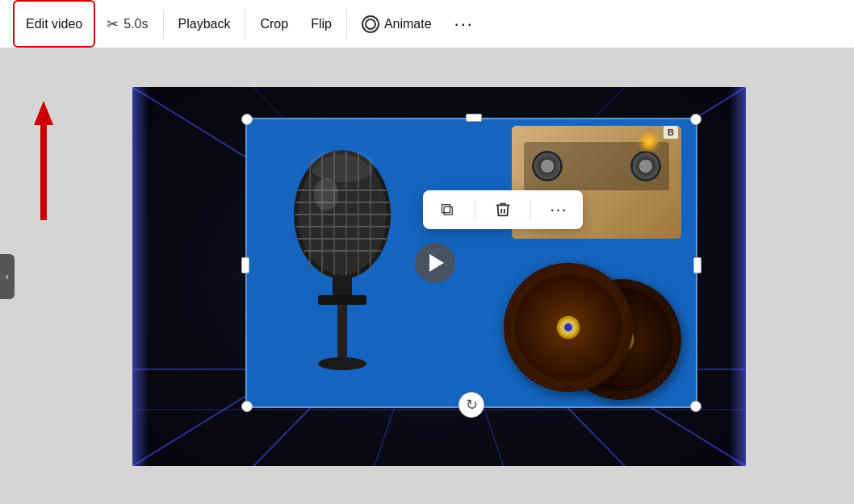  I want to click on playback-label: Playback, so click(205, 24).